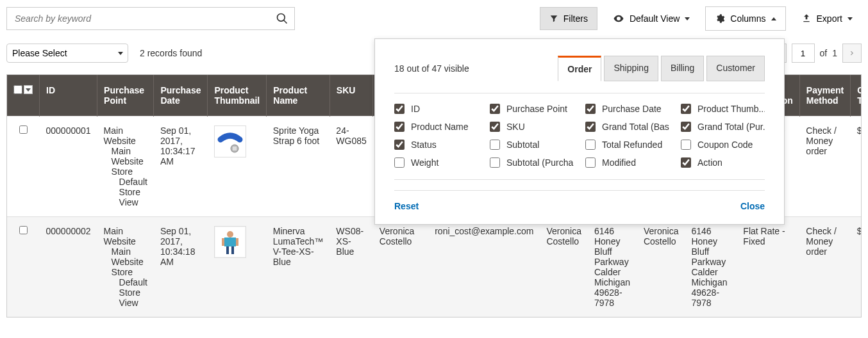  What do you see at coordinates (661, 268) in the screenshot?
I see `cell-ship-name: Veronica Costello` at bounding box center [661, 268].